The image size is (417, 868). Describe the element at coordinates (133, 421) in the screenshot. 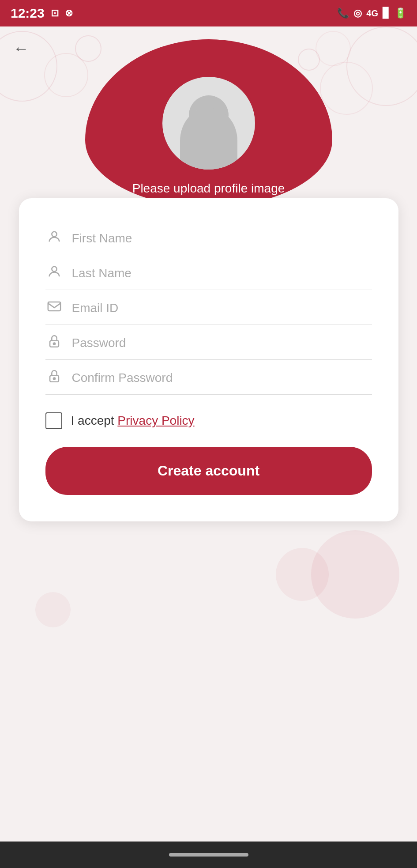

I see `privacy-label: I accept Privacy Policy` at that location.